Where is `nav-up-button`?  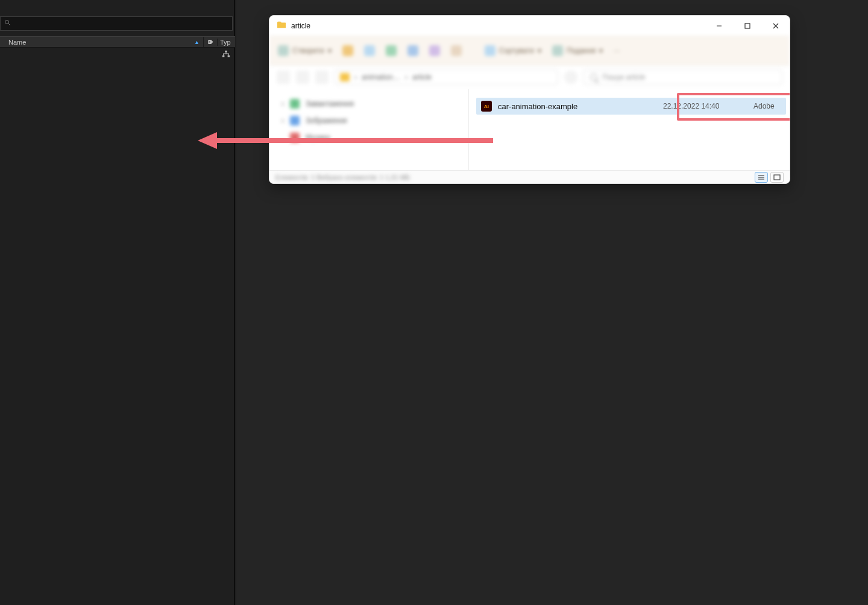 nav-up-button is located at coordinates (322, 77).